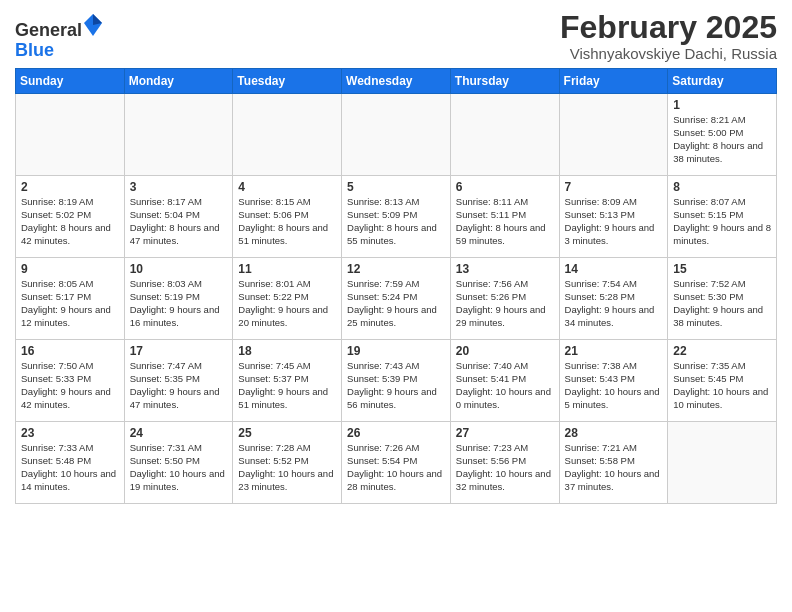 Image resolution: width=792 pixels, height=612 pixels. I want to click on table-row: 14Sunrise: 7:54 AM Sunset: 5:28 PM Dayli…, so click(614, 299).